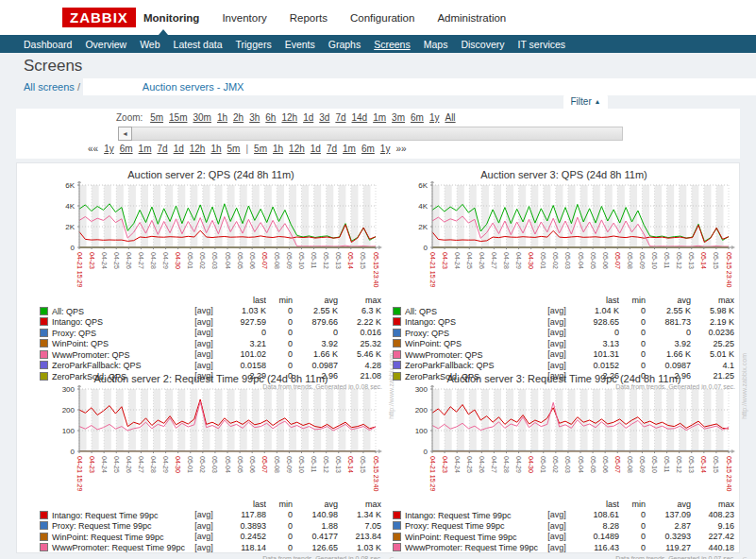  What do you see at coordinates (340, 117) in the screenshot?
I see `zoom-link-7d: 7d` at bounding box center [340, 117].